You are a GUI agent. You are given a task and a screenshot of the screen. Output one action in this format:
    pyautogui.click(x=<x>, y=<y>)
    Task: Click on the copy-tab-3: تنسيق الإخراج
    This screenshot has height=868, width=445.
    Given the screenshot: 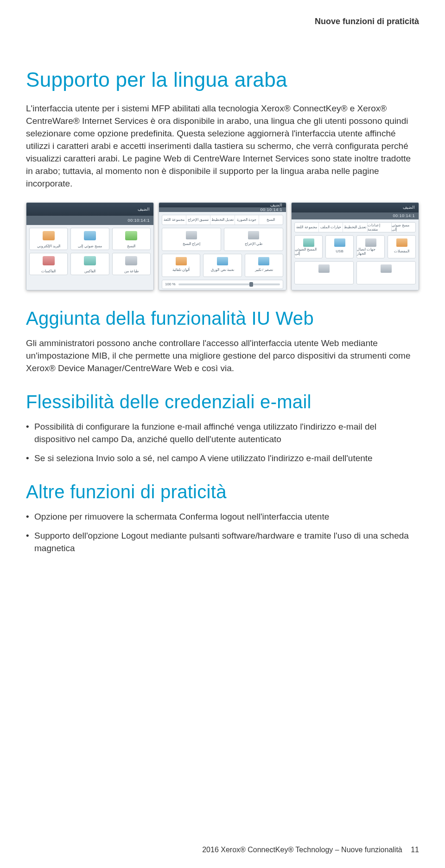 What is the action you would take?
    pyautogui.click(x=198, y=220)
    